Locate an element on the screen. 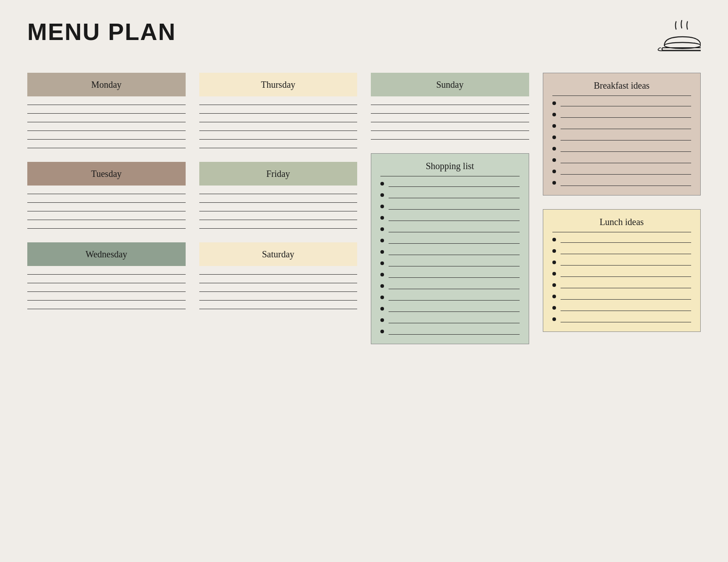  friday-label: Friday is located at coordinates (278, 174).